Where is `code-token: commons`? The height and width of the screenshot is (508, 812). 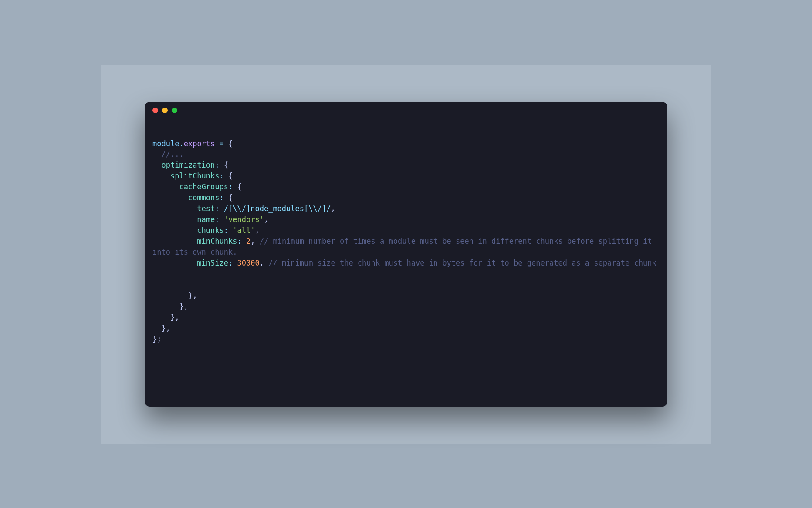 code-token: commons is located at coordinates (204, 198).